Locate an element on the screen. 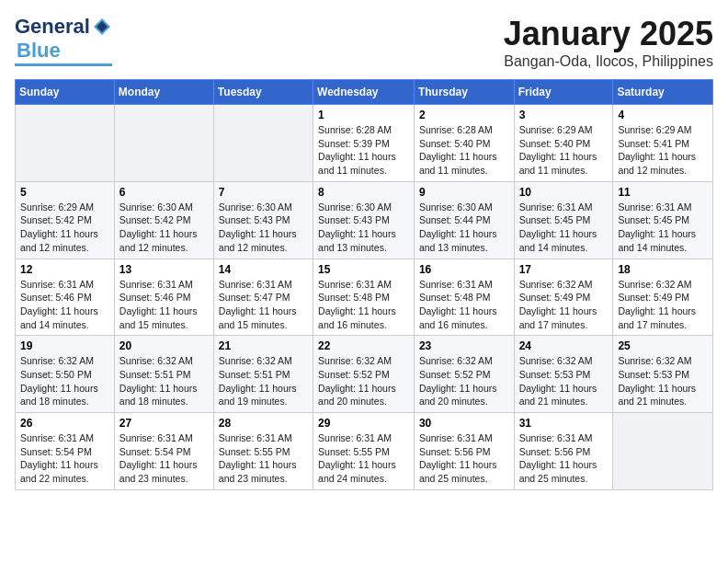 This screenshot has width=728, height=563. day-number: 17 is located at coordinates (564, 270).